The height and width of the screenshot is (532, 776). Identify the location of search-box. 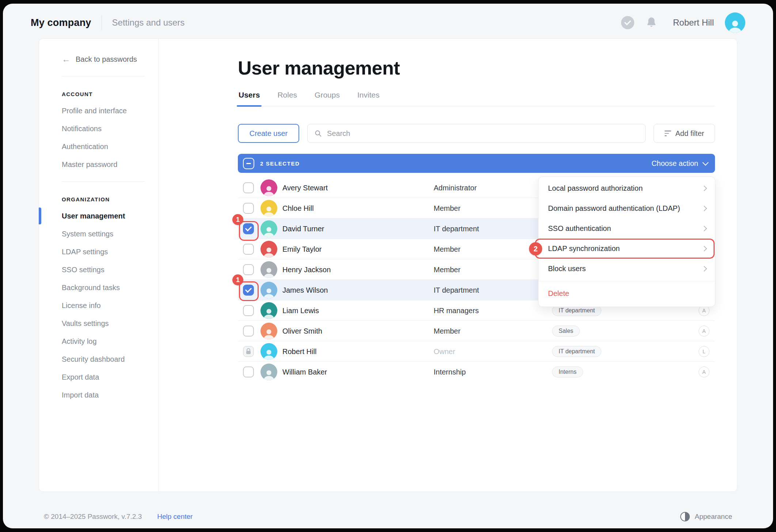
(476, 133).